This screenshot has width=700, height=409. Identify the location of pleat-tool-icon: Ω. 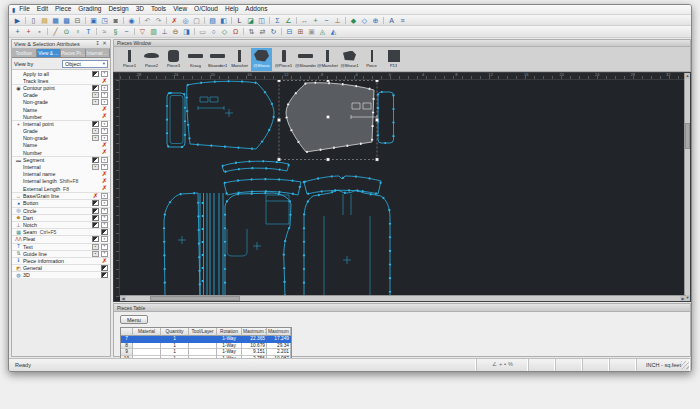
(236, 32).